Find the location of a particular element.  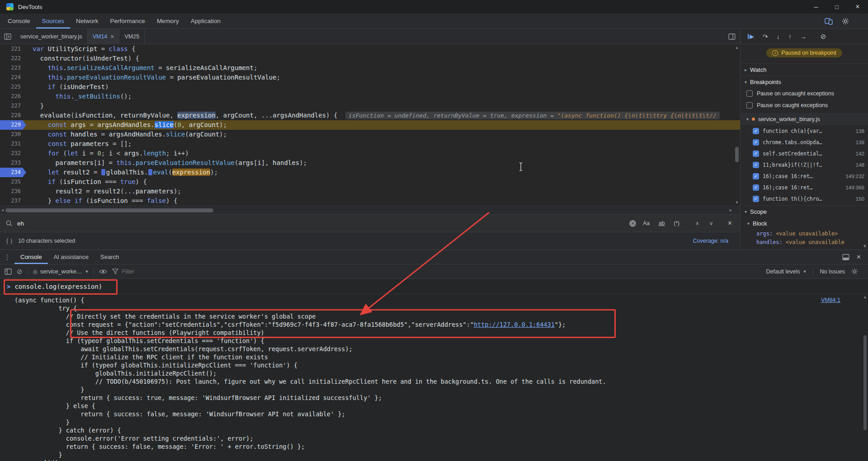

close-search-icon: × is located at coordinates (730, 223).